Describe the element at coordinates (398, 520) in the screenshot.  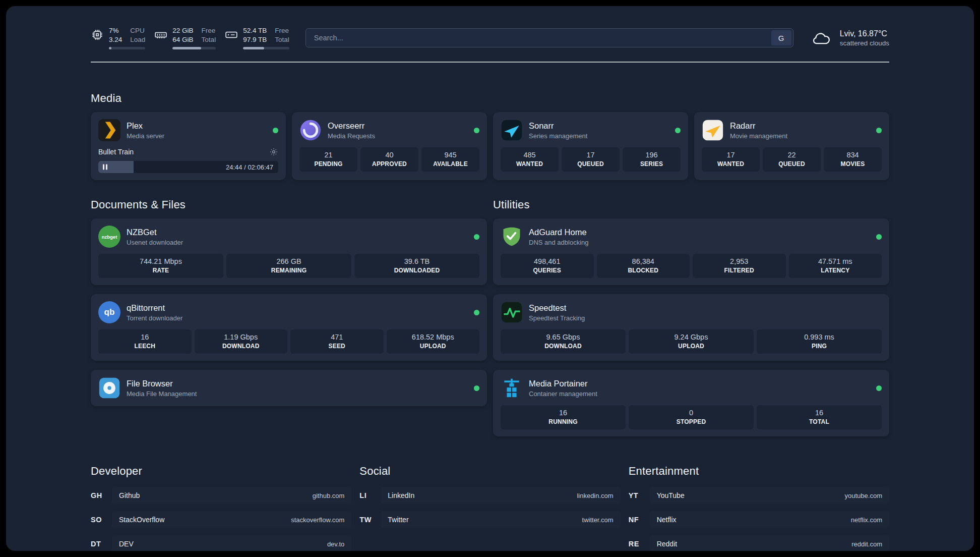
I see `link-name: Twitter` at that location.